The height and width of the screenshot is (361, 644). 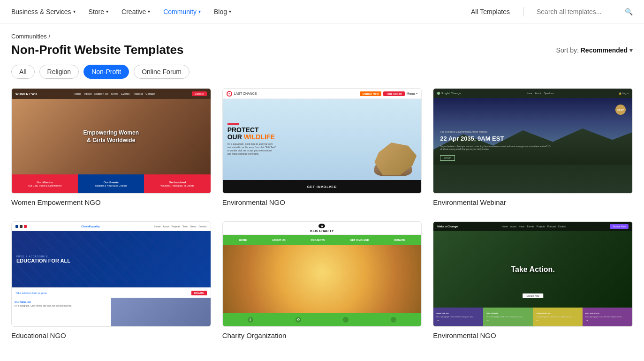 What do you see at coordinates (595, 50) in the screenshot?
I see `sort-by: Sort by: Recommended ▾` at bounding box center [595, 50].